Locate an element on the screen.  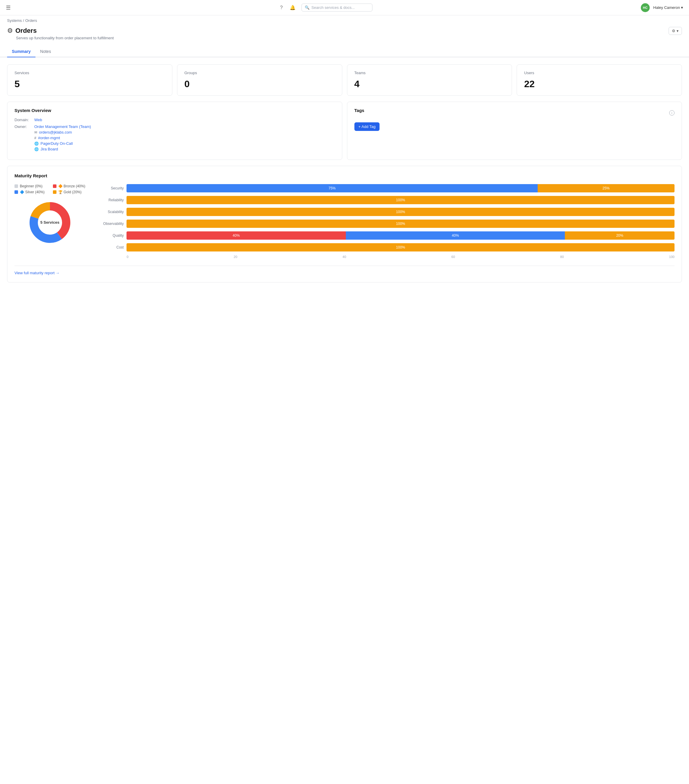
menu-icon: ☰ is located at coordinates (8, 8).